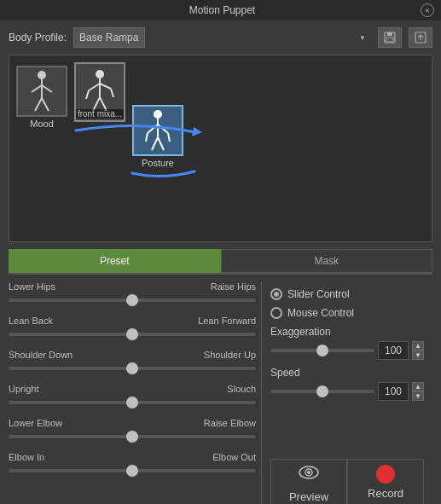 The width and height of the screenshot is (441, 504). I want to click on slider-upright-input, so click(132, 403).